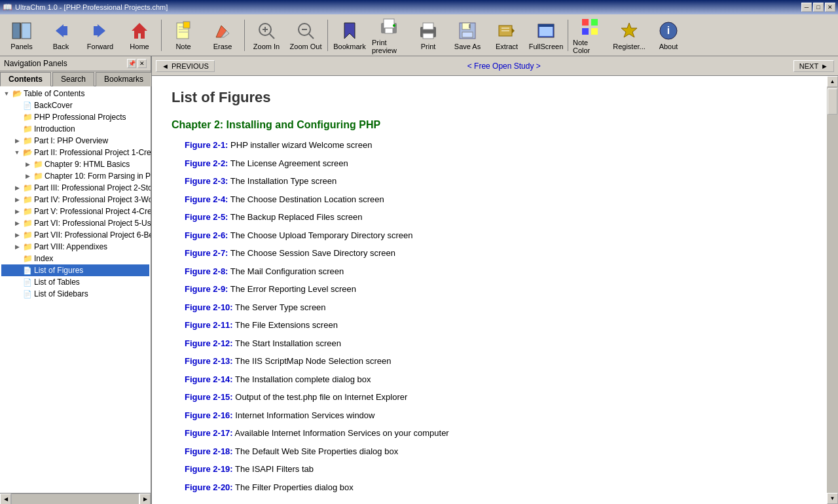 This screenshot has height=504, width=838. I want to click on zoom-out-label: Zoom Out, so click(306, 46).